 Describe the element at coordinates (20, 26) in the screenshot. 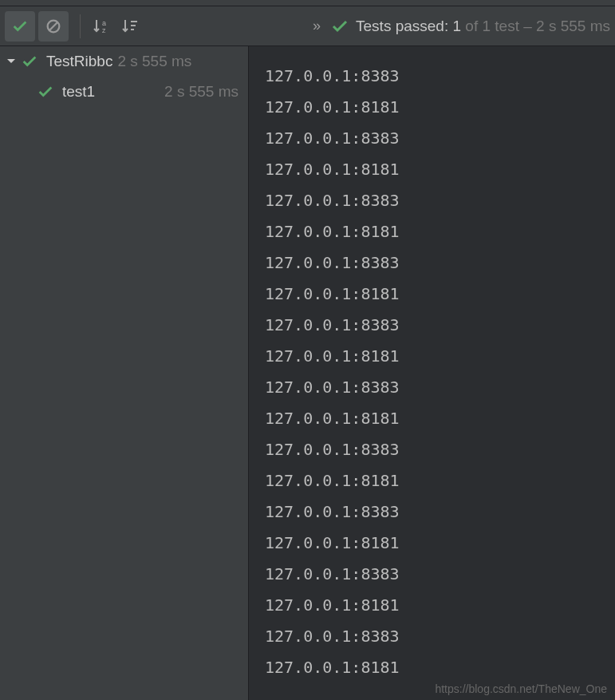

I see `check-icon` at that location.